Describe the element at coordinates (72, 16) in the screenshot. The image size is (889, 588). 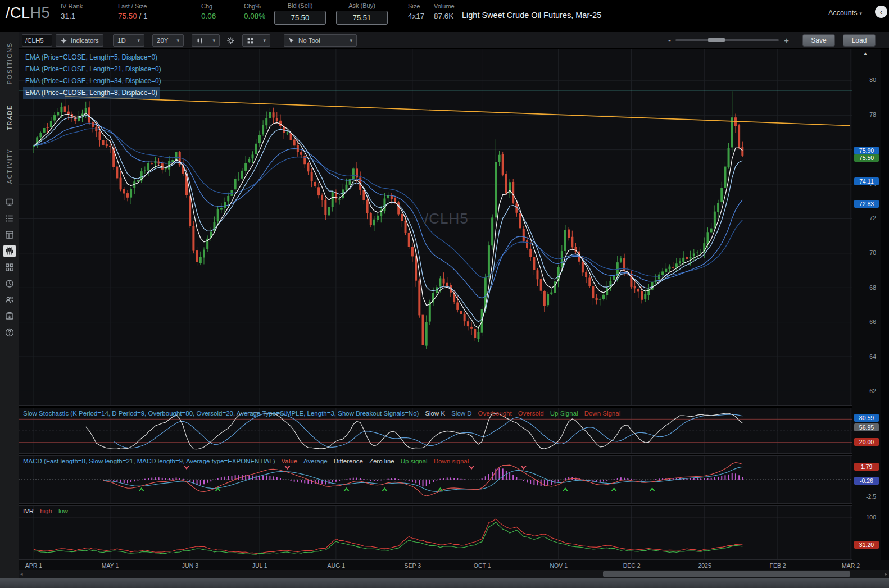
I see `iv-rank-value: 31.1` at that location.